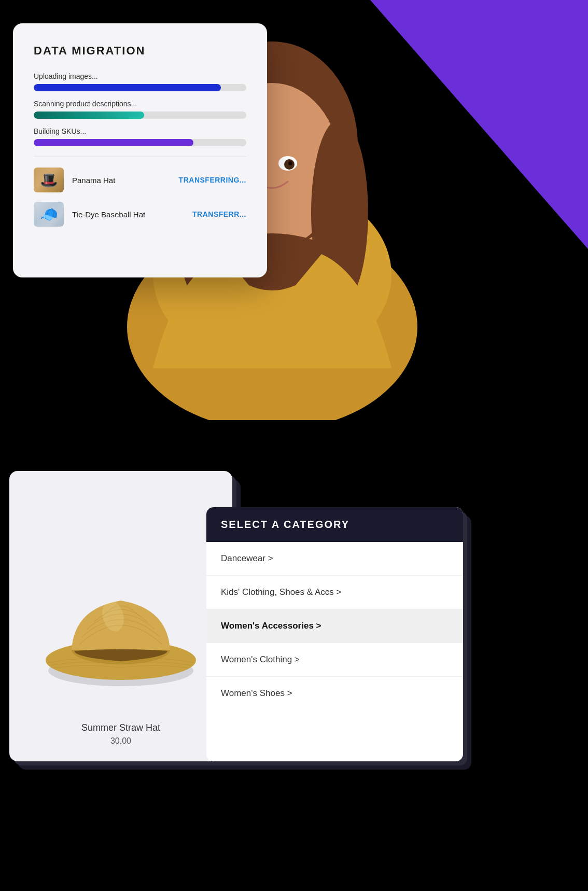  What do you see at coordinates (140, 143) in the screenshot?
I see `progress-skus-bar-container` at bounding box center [140, 143].